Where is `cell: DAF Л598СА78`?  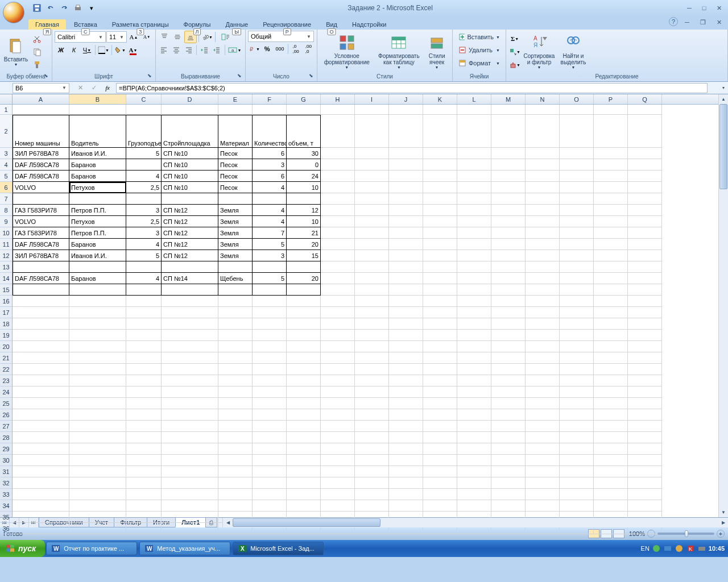
cell: DAF Л598СА78 is located at coordinates (41, 165).